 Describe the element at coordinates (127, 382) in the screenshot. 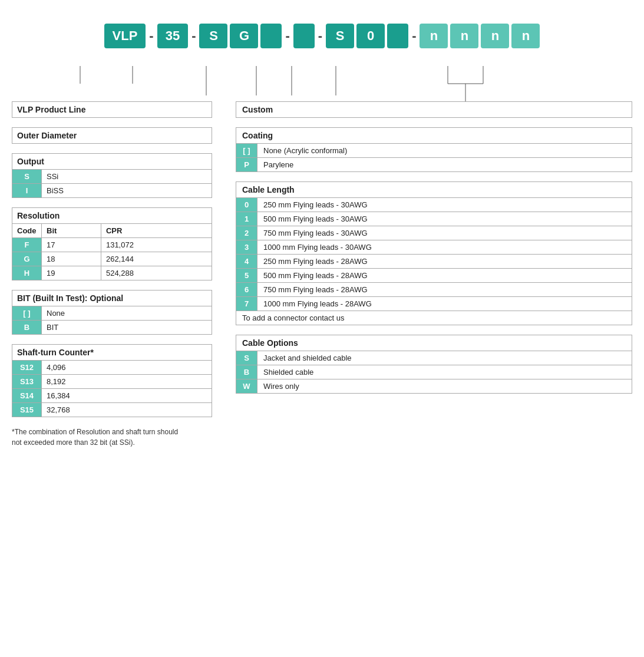

I see `shaft-desc-s13: 8,192` at that location.